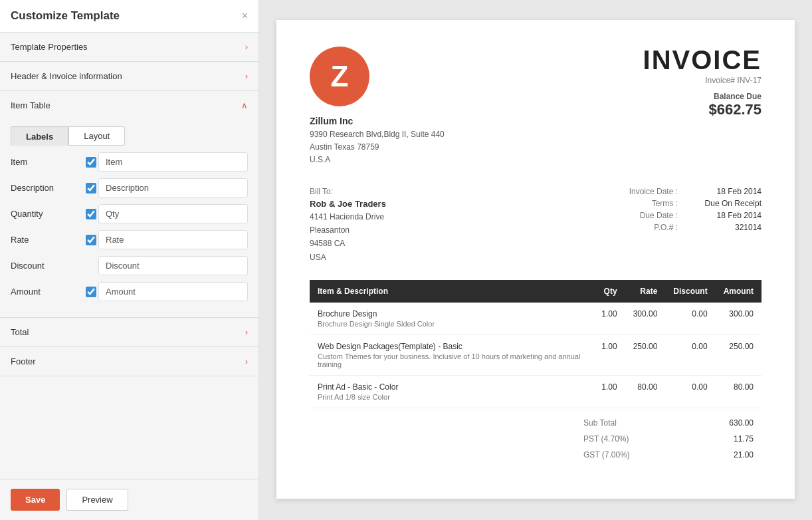  What do you see at coordinates (744, 439) in the screenshot?
I see `total-value: 11.75` at bounding box center [744, 439].